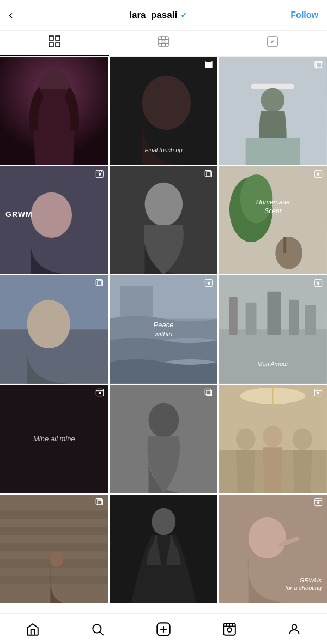 The width and height of the screenshot is (327, 644). I want to click on grid-item: Mine all mine, so click(55, 440).